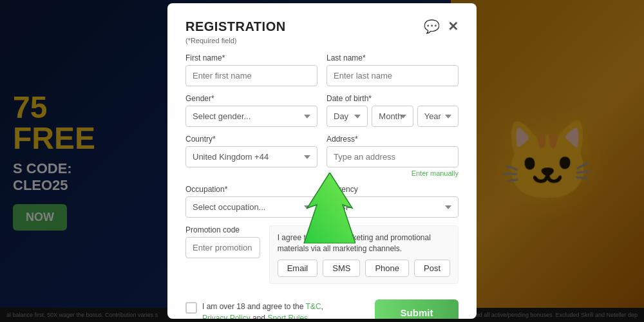  Describe the element at coordinates (431, 26) in the screenshot. I see `chat-icon: 💬` at that location.